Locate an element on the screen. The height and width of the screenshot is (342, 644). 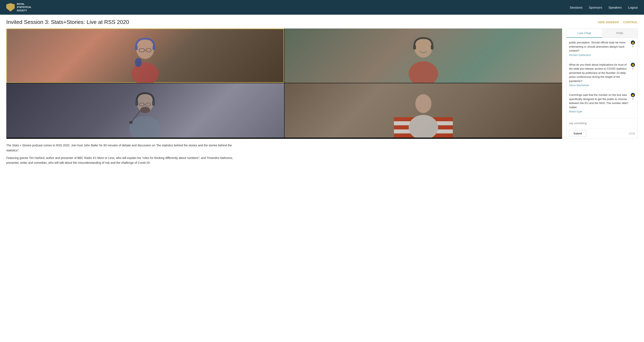
description-para-2: Featuring guests Tim Harford, author and… is located at coordinates (122, 161).